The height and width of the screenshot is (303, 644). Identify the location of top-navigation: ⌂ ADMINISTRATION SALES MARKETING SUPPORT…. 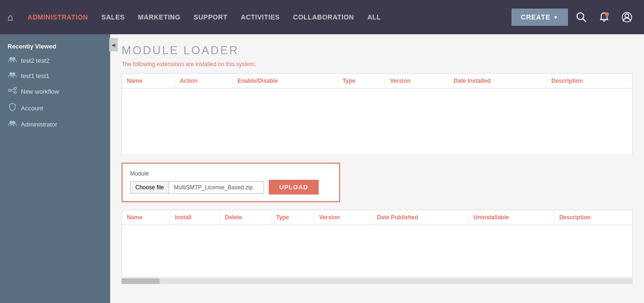
(322, 17).